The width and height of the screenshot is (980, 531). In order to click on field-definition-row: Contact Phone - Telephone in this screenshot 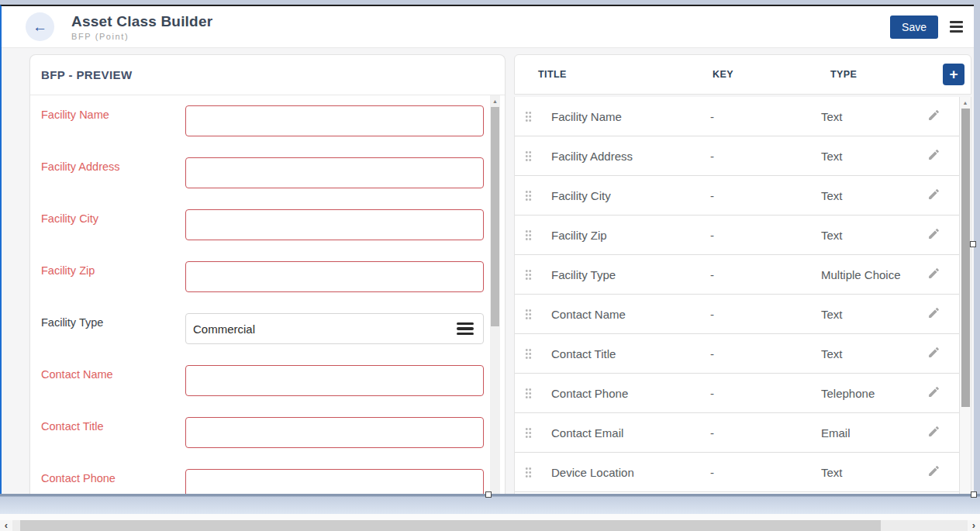, I will do `click(743, 394)`.